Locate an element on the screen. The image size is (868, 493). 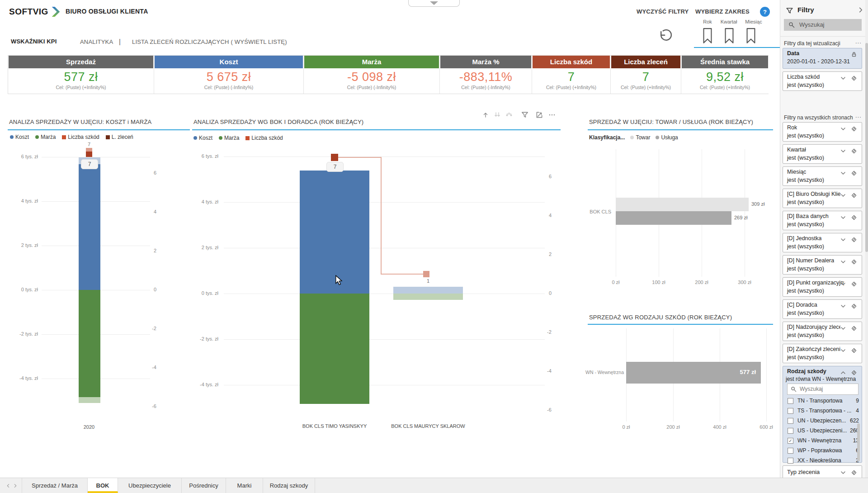
page-tab-rodzaj-szkody: Rodzaj szkody is located at coordinates (289, 486).